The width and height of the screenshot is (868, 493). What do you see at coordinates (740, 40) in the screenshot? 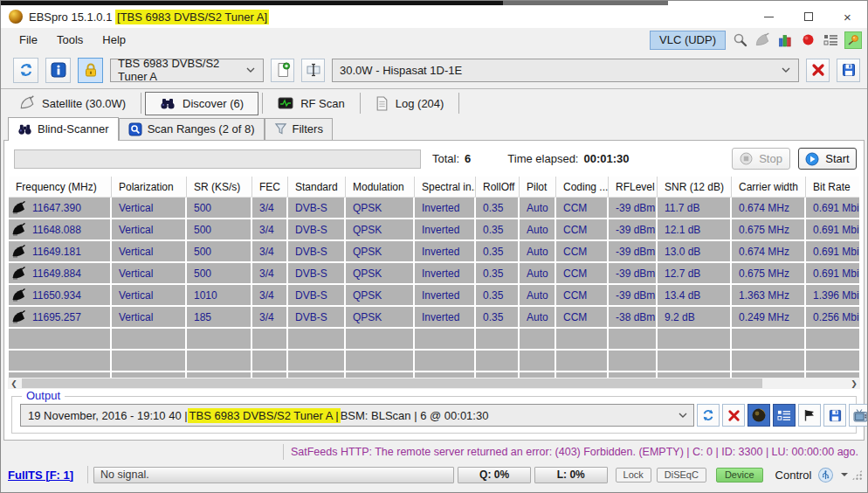
I see `search-button` at bounding box center [740, 40].